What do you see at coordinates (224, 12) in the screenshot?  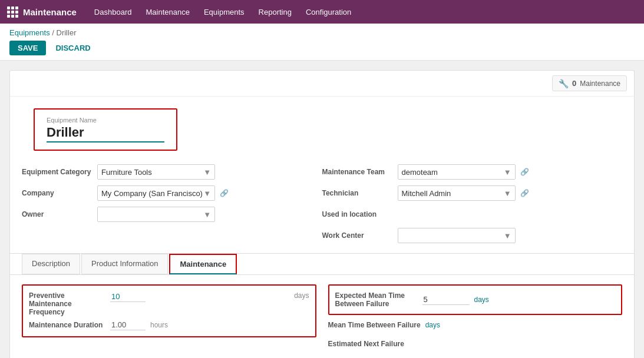 I see `nav-equipments: Equipments` at bounding box center [224, 12].